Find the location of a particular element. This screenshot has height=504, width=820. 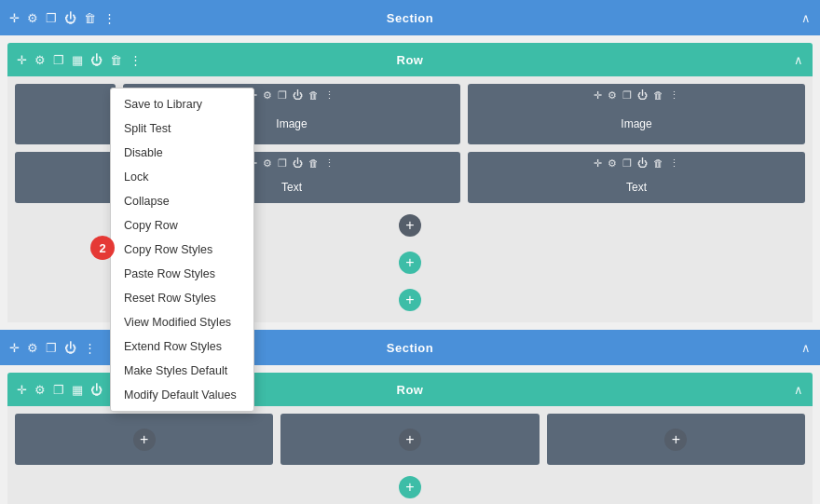

block-dots-icon-2: ⋮ is located at coordinates (675, 95).